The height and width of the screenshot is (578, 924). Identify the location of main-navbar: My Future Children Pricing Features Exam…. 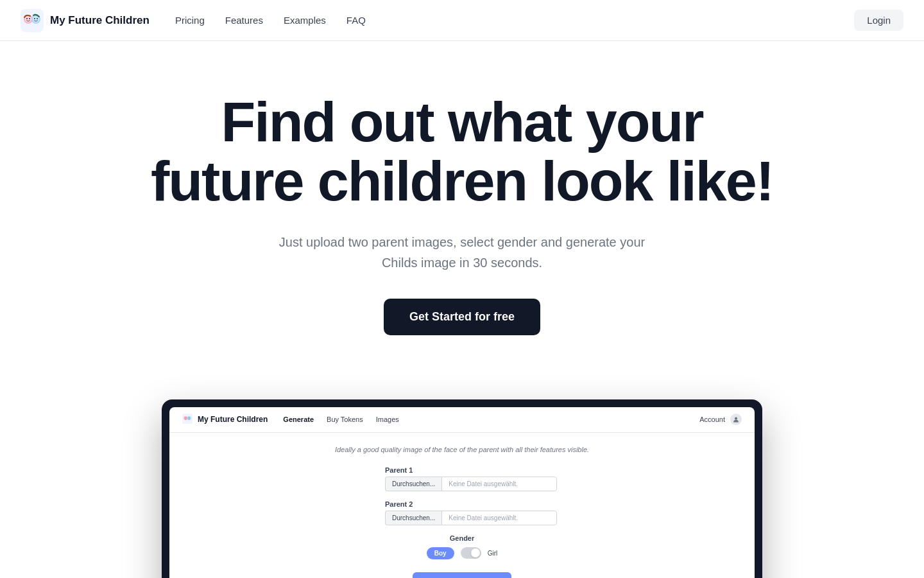
(462, 21).